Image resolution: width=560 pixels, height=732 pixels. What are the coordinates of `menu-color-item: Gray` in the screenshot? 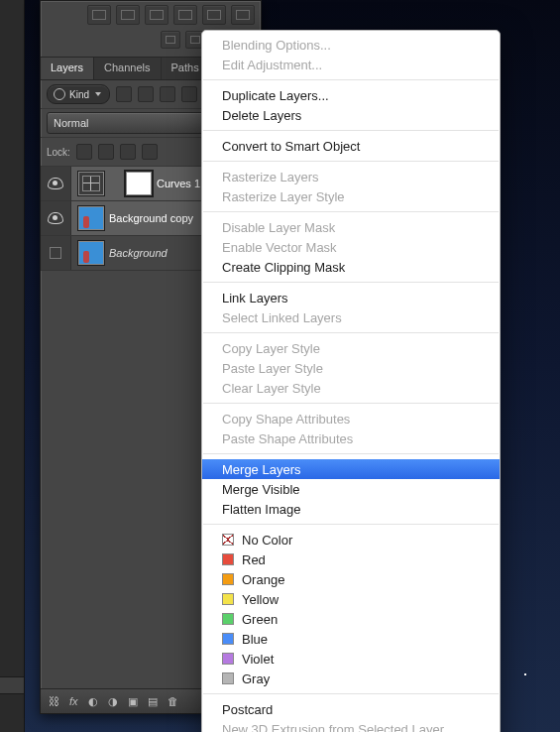 It's located at (351, 678).